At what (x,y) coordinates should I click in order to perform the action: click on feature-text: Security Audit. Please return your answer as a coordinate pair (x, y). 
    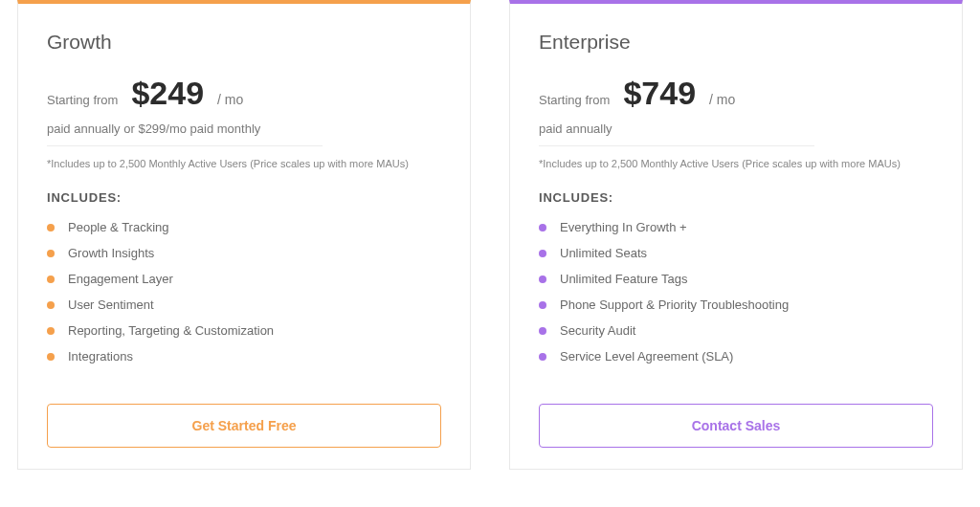
    Looking at the image, I should click on (598, 331).